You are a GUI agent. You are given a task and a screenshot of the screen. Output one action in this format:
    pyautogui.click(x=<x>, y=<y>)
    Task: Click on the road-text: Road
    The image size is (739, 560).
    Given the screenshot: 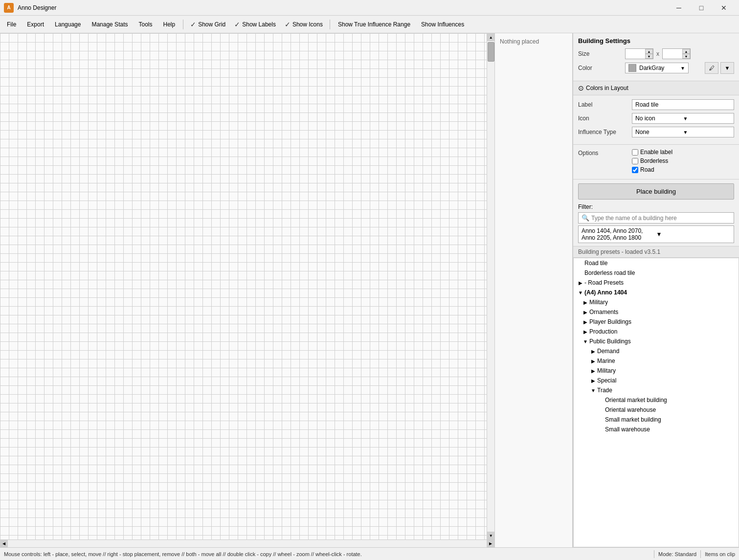 What is the action you would take?
    pyautogui.click(x=648, y=170)
    